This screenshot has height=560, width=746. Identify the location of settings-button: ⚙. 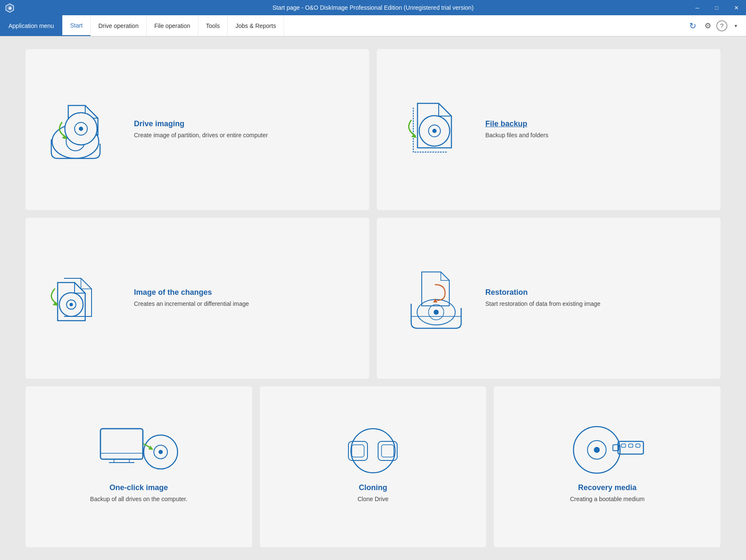
(708, 26).